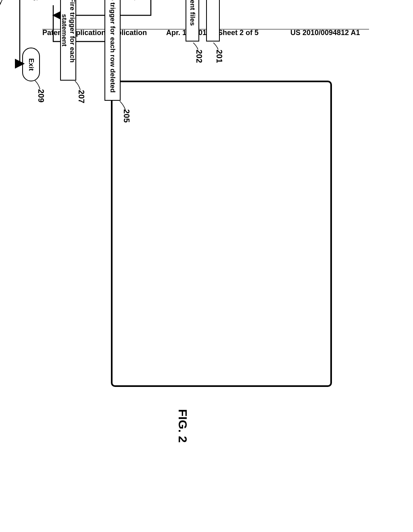 The image size is (413, 532). I want to click on process-fire-per-statement: Fire trigger for each statement, so click(68, 40).